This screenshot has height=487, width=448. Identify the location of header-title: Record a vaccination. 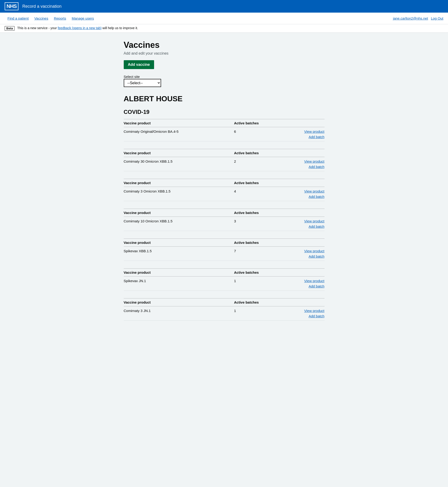
(42, 6).